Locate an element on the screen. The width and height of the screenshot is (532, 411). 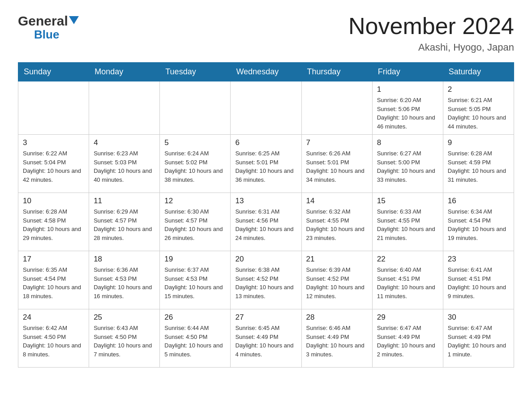
table-row: 30Sunrise: 6:47 AM Sunset: 4:49 PM Dayli… is located at coordinates (478, 338).